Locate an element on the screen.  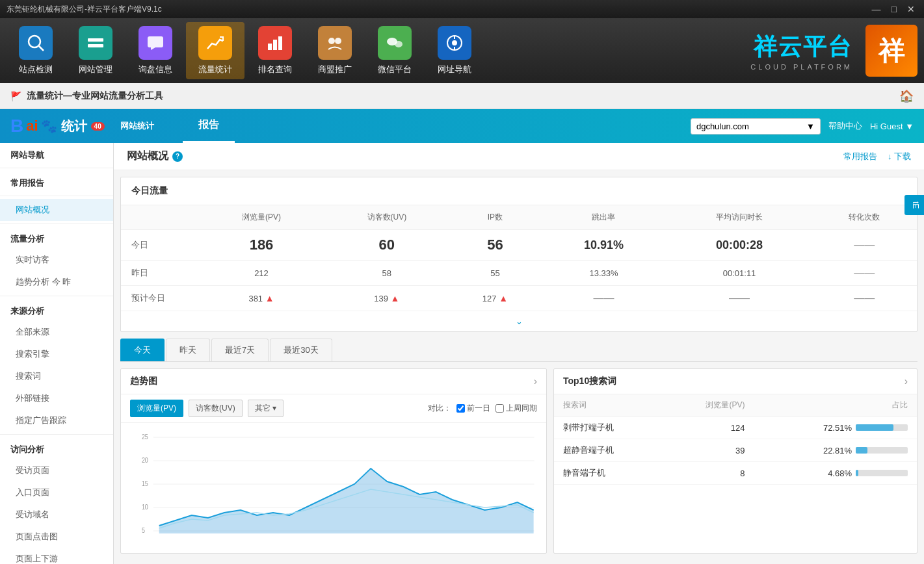
estimated-bounce: —— is located at coordinates (603, 299).